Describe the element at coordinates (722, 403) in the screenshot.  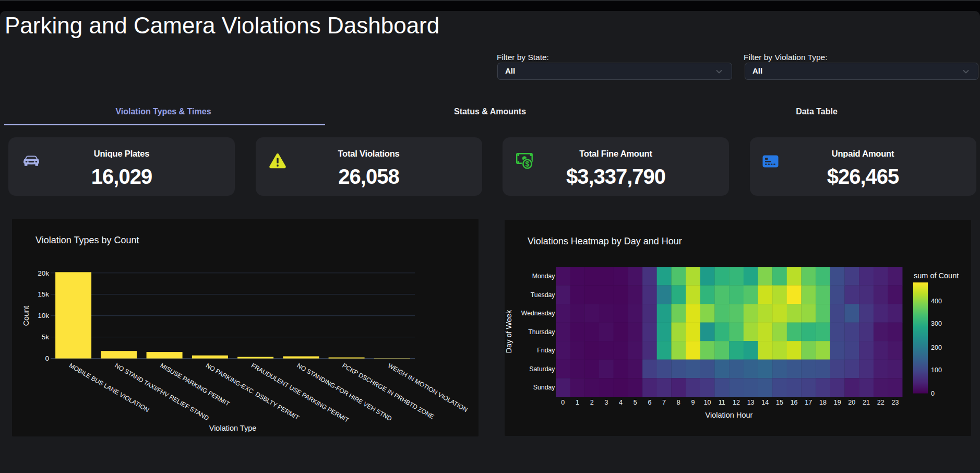
I see `svg-text: 11` at that location.